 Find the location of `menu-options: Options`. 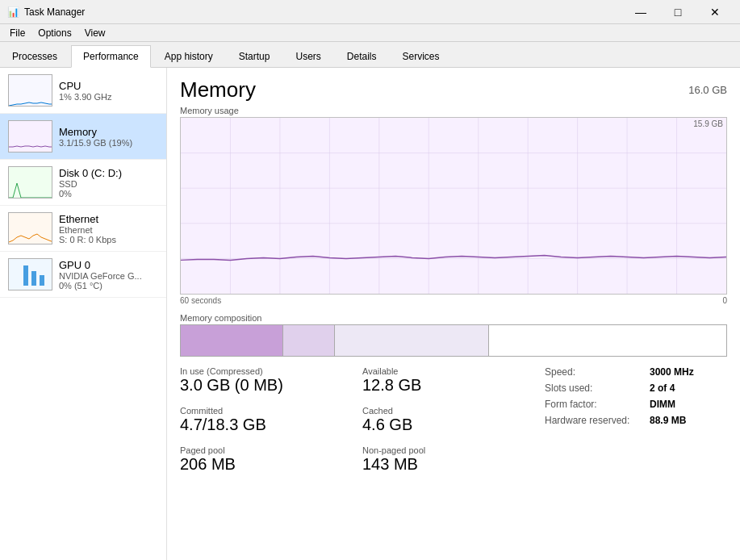

menu-options: Options is located at coordinates (55, 33).